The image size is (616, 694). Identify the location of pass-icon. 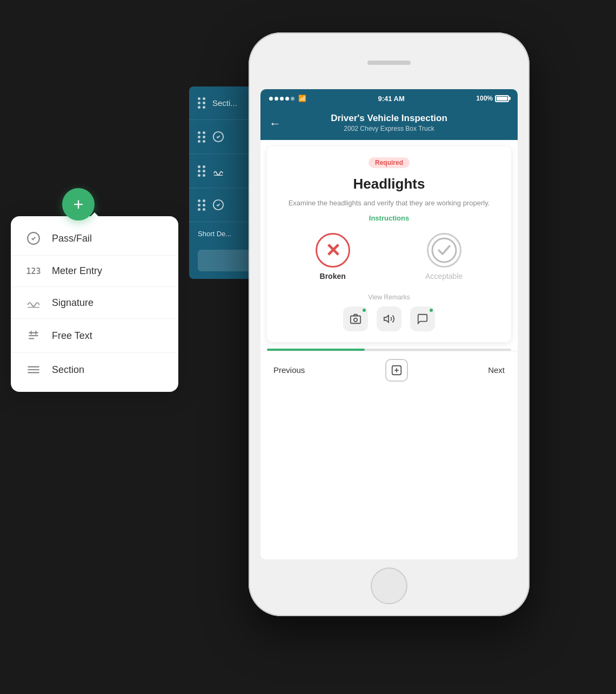
(444, 250).